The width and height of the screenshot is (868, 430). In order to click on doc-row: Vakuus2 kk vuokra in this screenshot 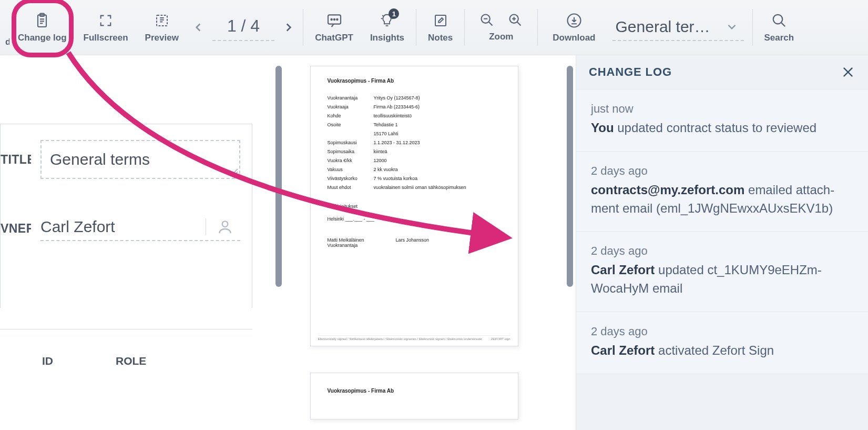, I will do `click(414, 169)`.